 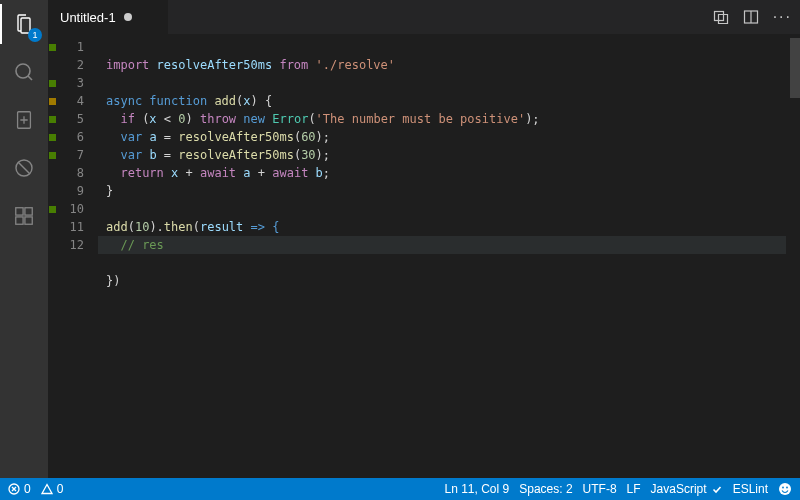 What do you see at coordinates (424, 17) in the screenshot?
I see `tab-bar: Untitled-1 ···` at bounding box center [424, 17].